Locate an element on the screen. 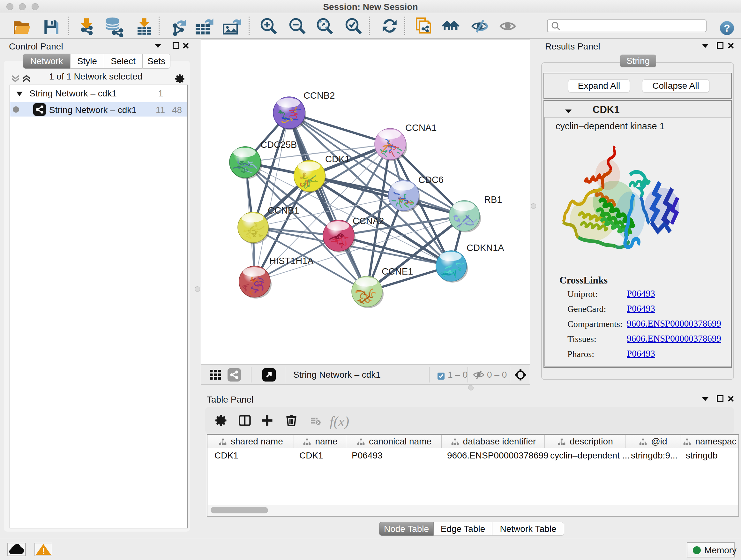  svg-text: CDK1 is located at coordinates (338, 159).